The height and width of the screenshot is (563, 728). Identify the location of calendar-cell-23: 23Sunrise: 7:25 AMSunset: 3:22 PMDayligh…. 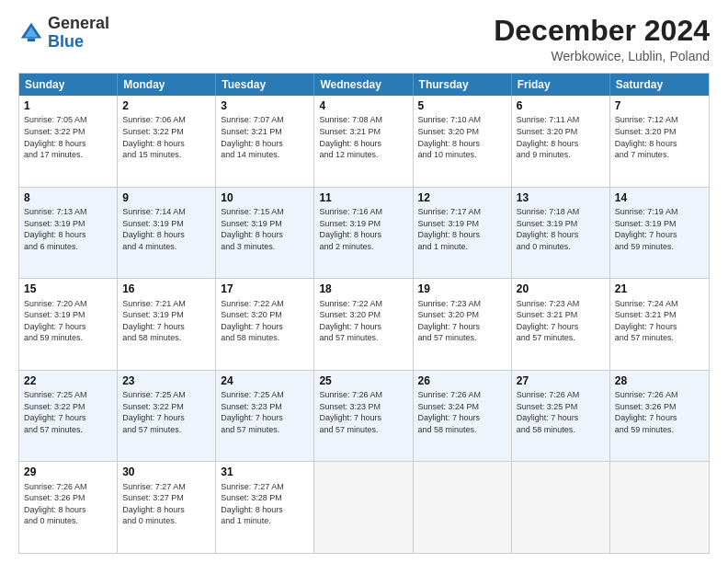
(167, 416).